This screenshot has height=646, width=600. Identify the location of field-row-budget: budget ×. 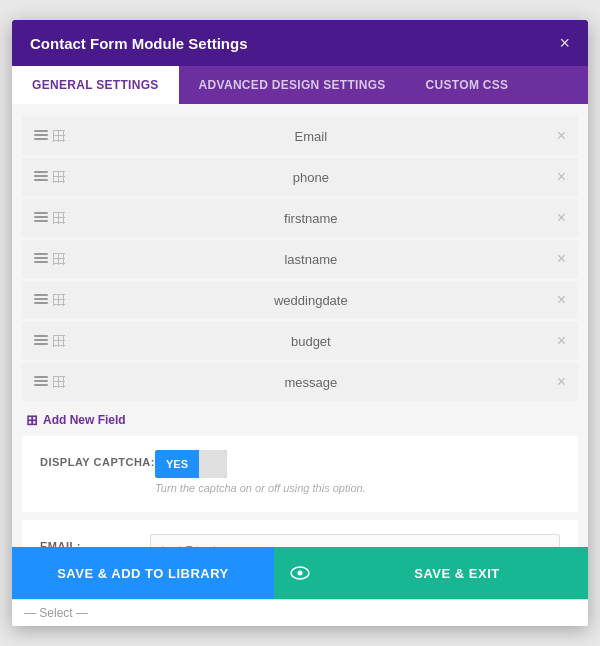
(300, 341).